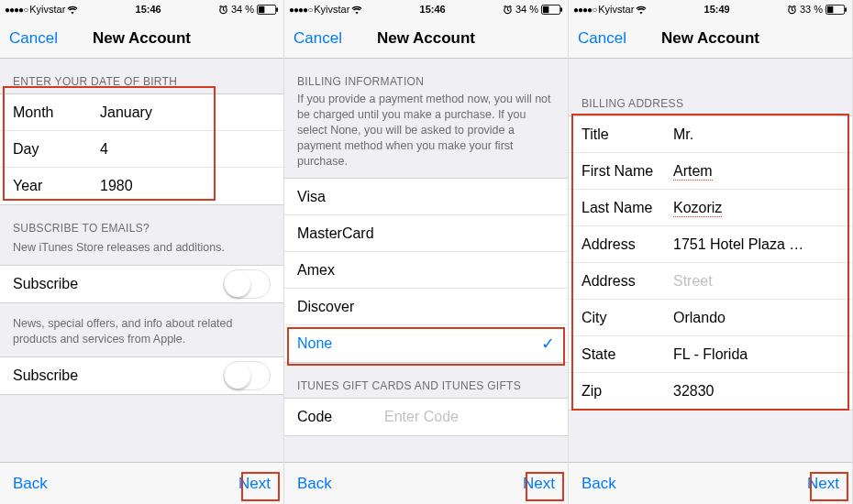 This screenshot has width=853, height=504. I want to click on subscribe-label-1: Subscribe, so click(117, 284).